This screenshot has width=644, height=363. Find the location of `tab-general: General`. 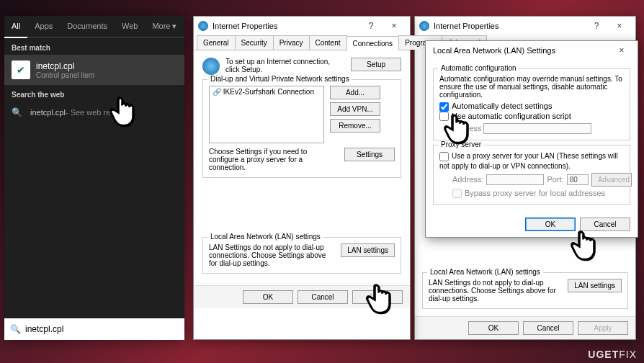

tab-general: General is located at coordinates (216, 42).